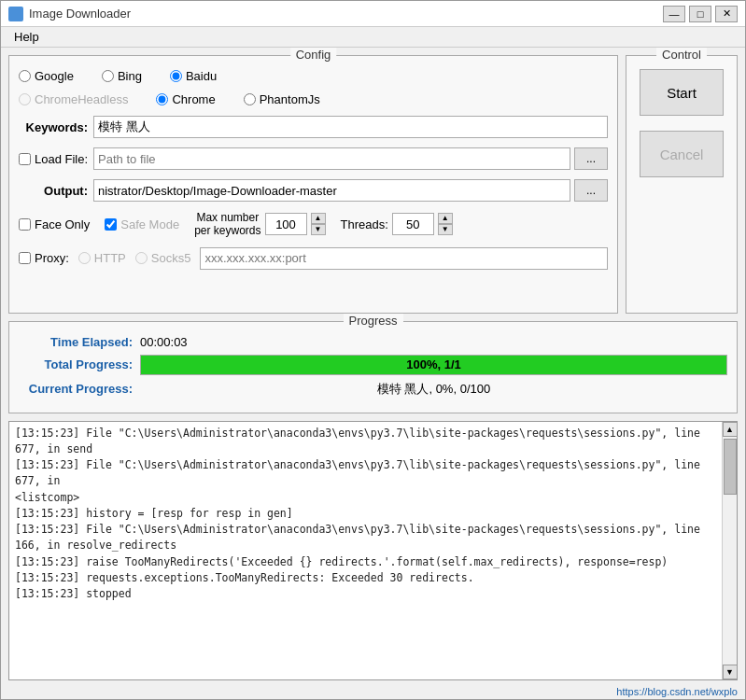 The image size is (746, 700). Describe the element at coordinates (726, 14) in the screenshot. I see `close-button: ✕` at that location.